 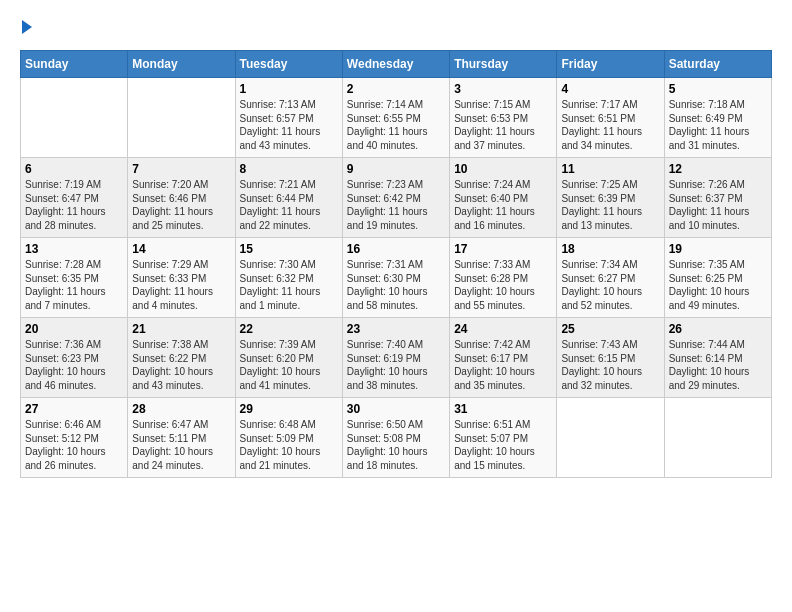 I want to click on calendar-header-row: SundayMondayTuesdayWednesdayThursdayFrid…, so click(x=396, y=64).